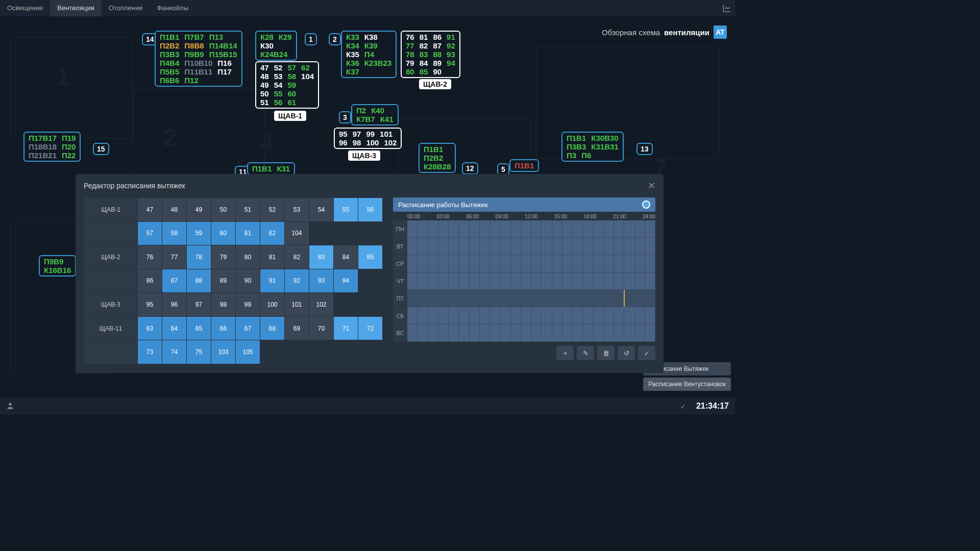 This screenshot has width=980, height=551. I want to click on unit-label: П5В5, so click(169, 71).